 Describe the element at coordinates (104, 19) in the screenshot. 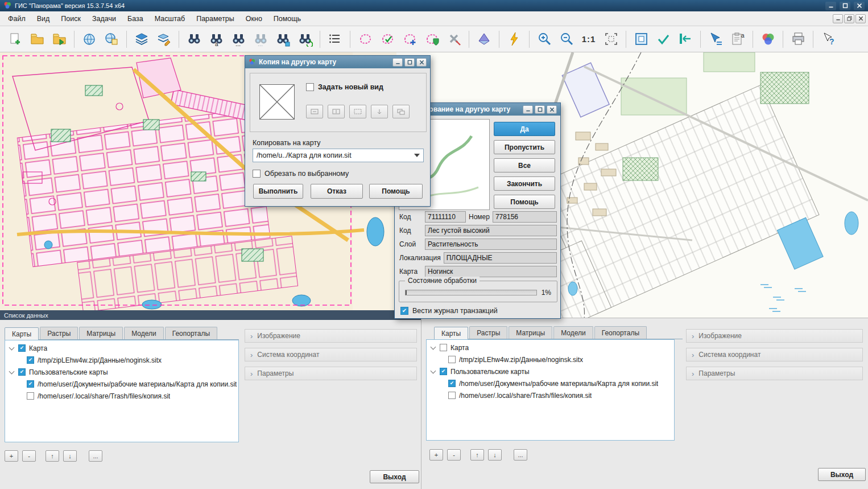

I see `menu-item-4: Задачи` at that location.